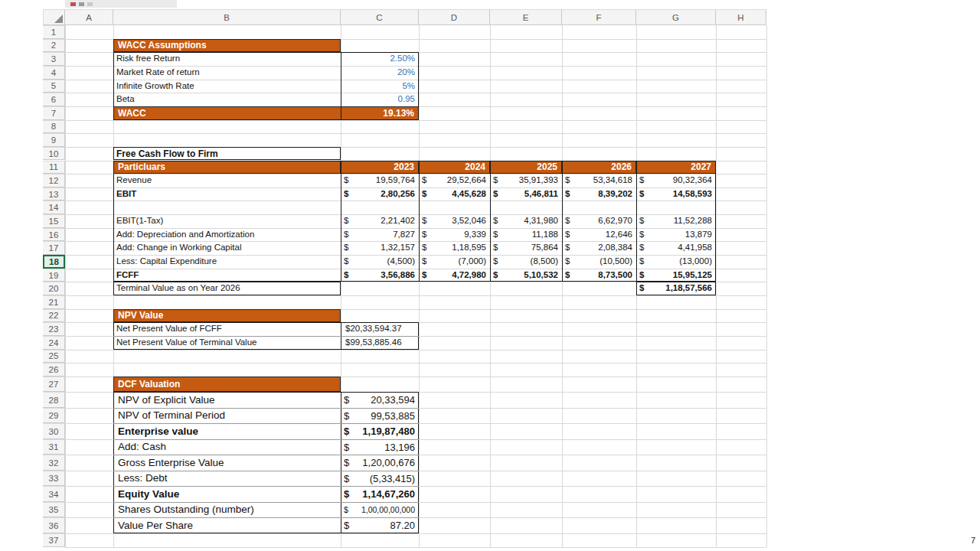  Describe the element at coordinates (380, 329) in the screenshot. I see `npv-fcff-value: $20,33,594.37` at that location.